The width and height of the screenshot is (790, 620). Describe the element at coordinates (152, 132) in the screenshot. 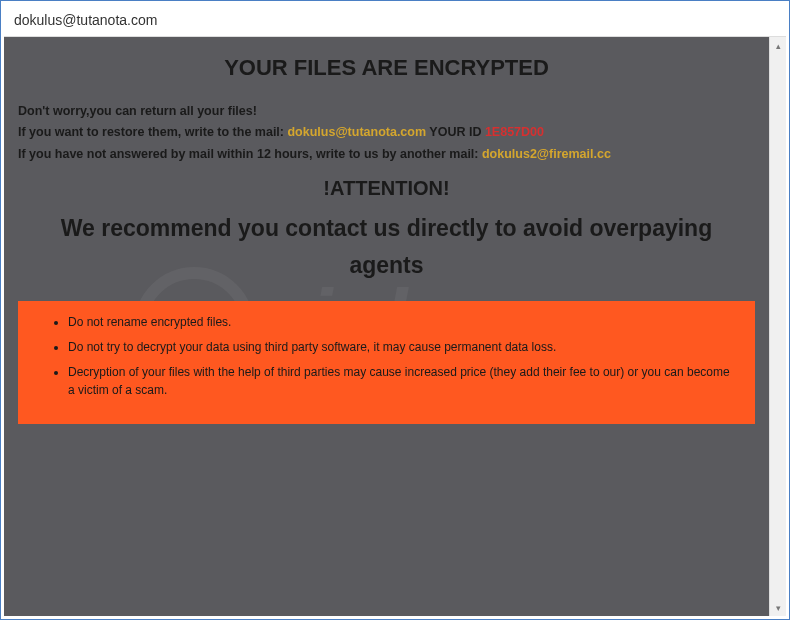

I see `line2-prefix: If you want to restore them, write to th…` at that location.